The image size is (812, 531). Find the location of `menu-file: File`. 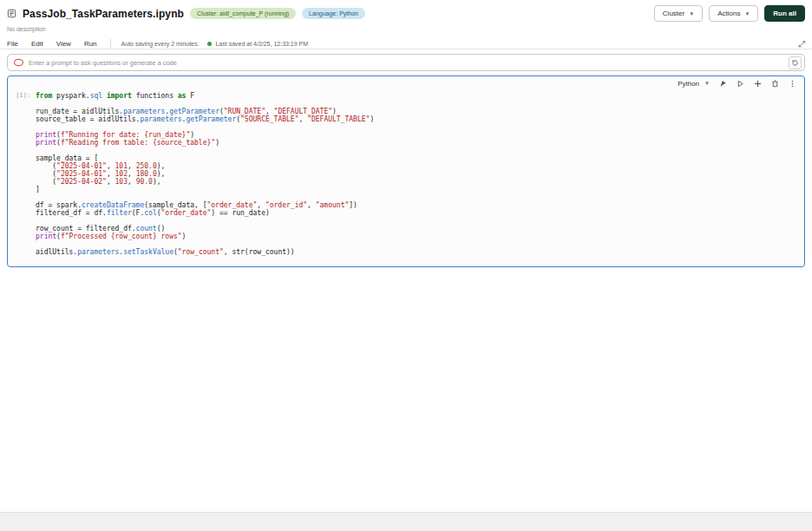

menu-file: File is located at coordinates (12, 43).